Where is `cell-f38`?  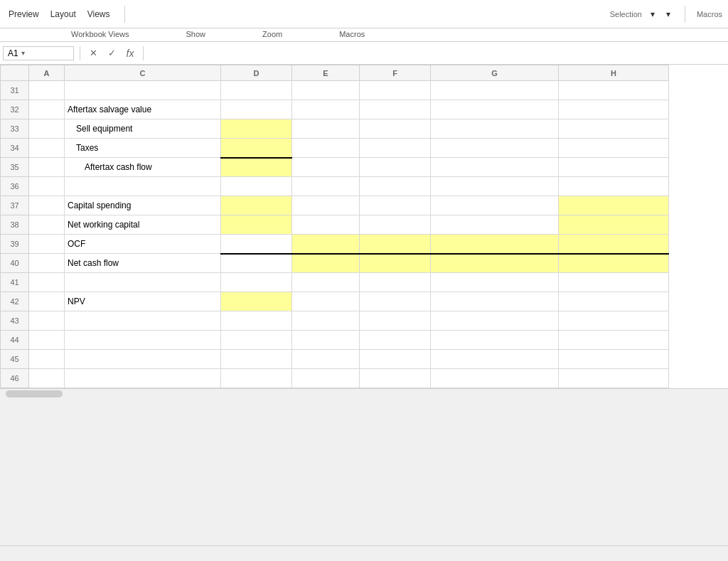
cell-f38 is located at coordinates (395, 225).